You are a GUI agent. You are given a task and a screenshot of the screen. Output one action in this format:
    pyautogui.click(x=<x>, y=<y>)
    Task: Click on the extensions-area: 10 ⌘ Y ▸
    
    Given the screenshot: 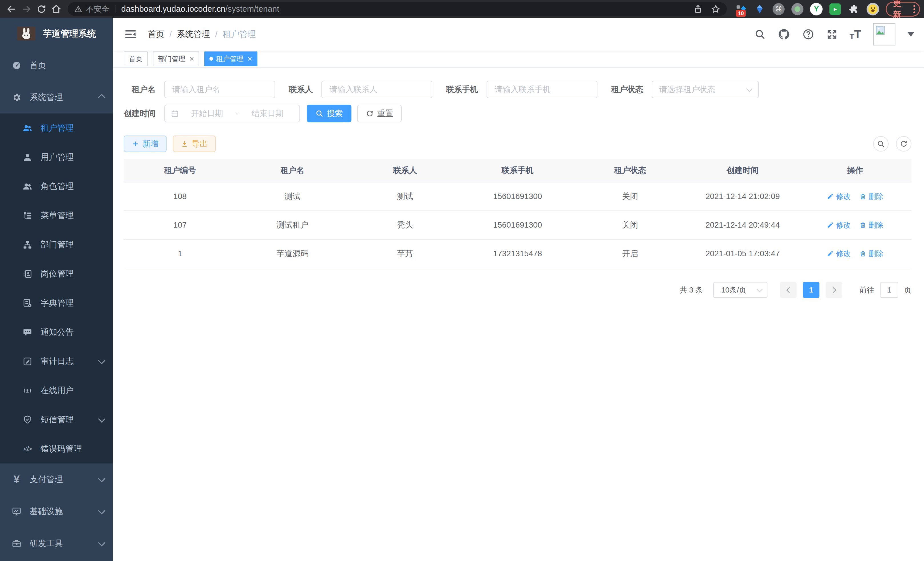 What is the action you would take?
    pyautogui.click(x=807, y=9)
    